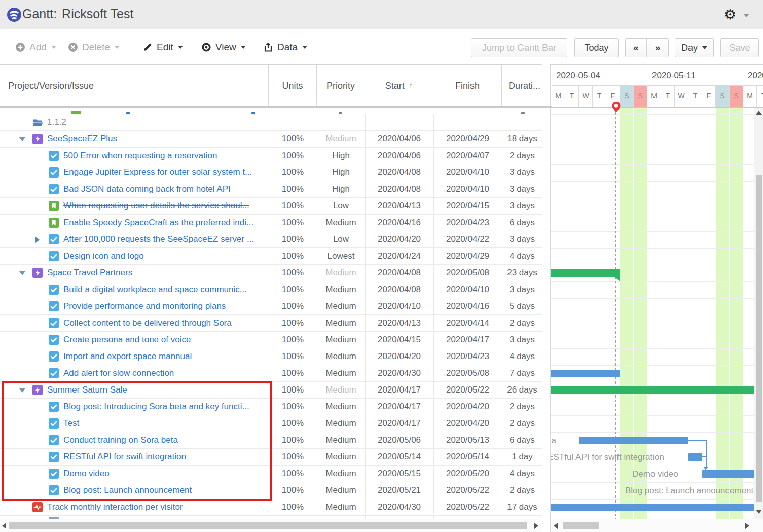 The width and height of the screenshot is (763, 532). I want to click on menu-edit: Edit, so click(163, 47).